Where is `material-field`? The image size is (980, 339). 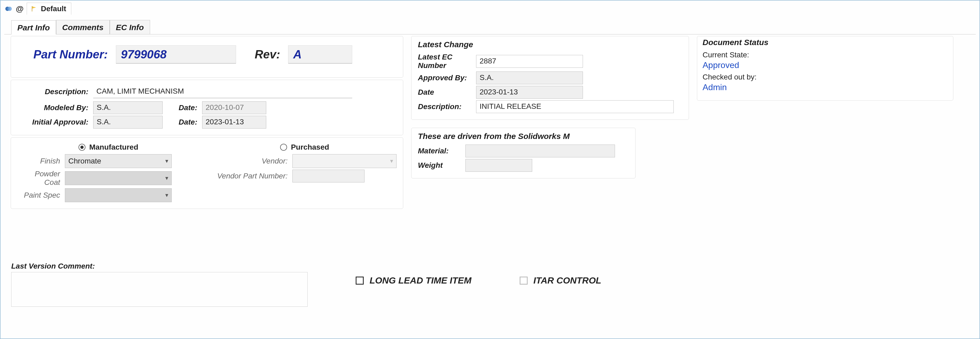
material-field is located at coordinates (540, 151).